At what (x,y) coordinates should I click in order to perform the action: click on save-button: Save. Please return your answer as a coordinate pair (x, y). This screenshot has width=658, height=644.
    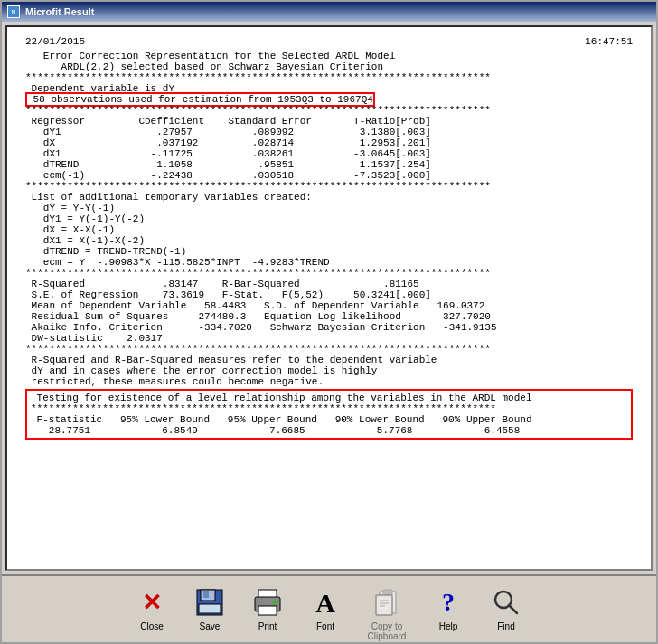
    Looking at the image, I should click on (210, 609).